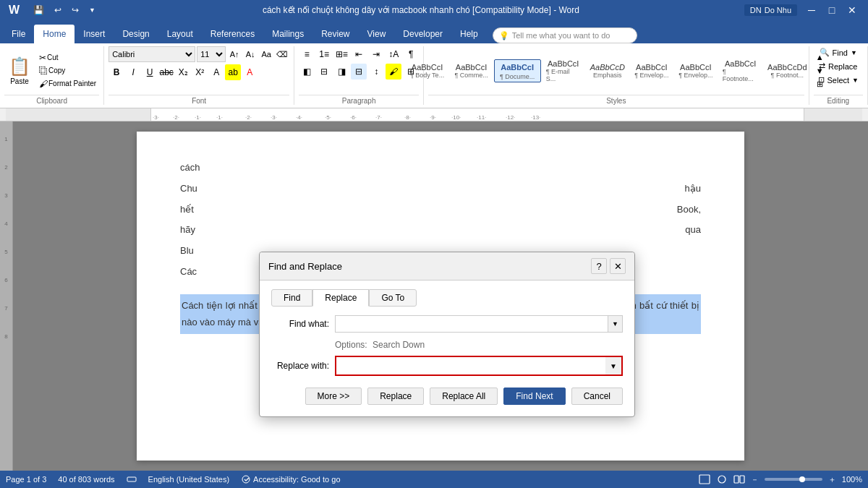 The height and width of the screenshot is (488, 868). Describe the element at coordinates (292, 298) in the screenshot. I see `dialog-tab-find: Find` at that location.